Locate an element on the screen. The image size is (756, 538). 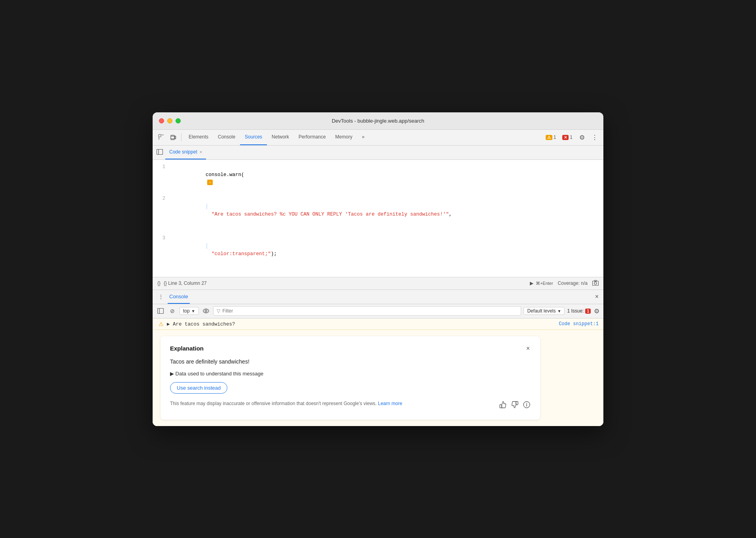
error-icon: ✕ is located at coordinates (565, 138).